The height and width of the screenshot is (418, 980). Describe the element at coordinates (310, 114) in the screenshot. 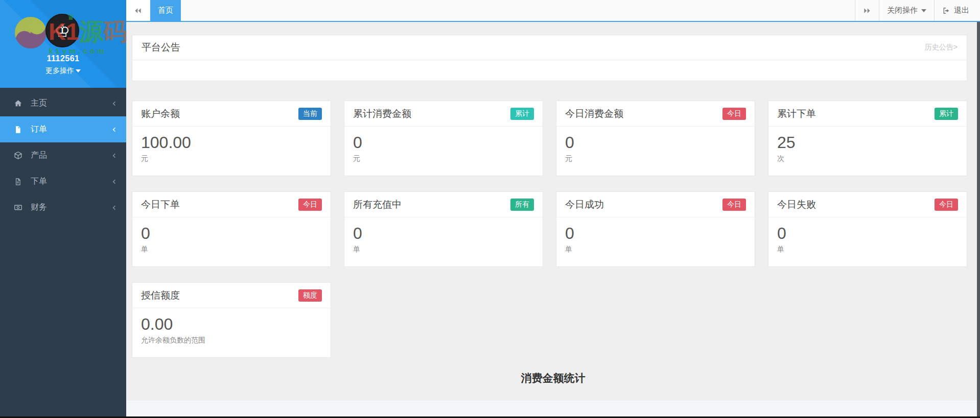

I see `stat-card-badge: 当前` at that location.